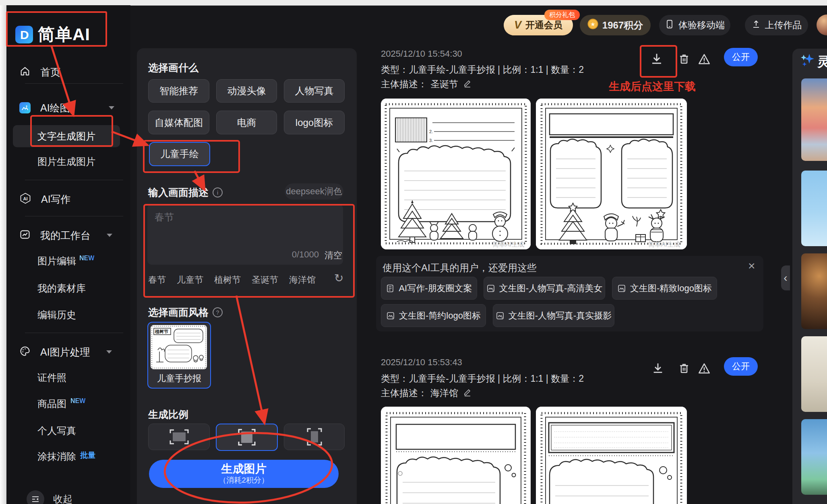 This screenshot has width=827, height=504. Describe the element at coordinates (50, 497) in the screenshot. I see `sidebar-collapse-button: 收起` at that location.